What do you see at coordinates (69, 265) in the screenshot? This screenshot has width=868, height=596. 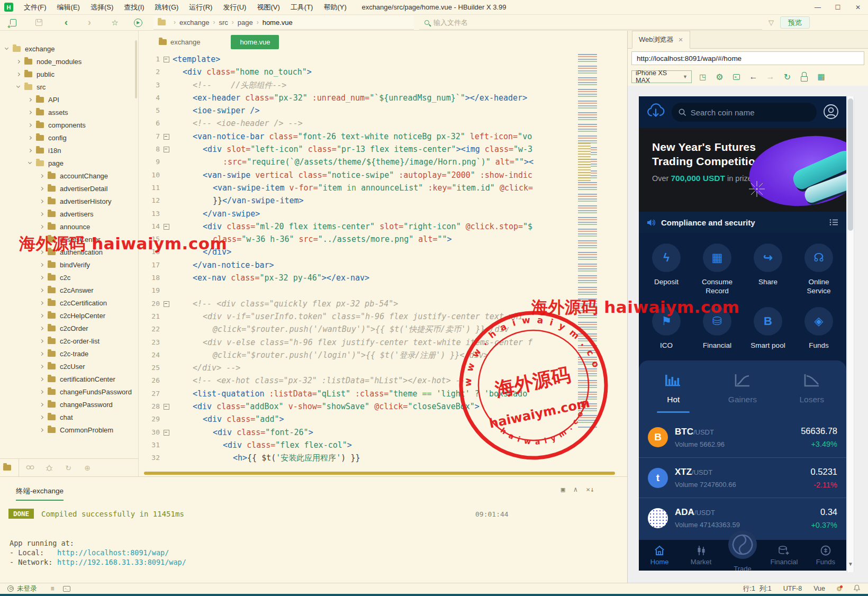 I see `tree-item: bindVerify` at bounding box center [69, 265].